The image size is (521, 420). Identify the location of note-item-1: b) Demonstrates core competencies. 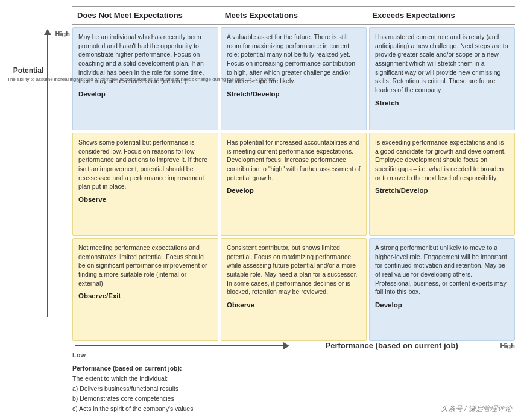
(123, 398).